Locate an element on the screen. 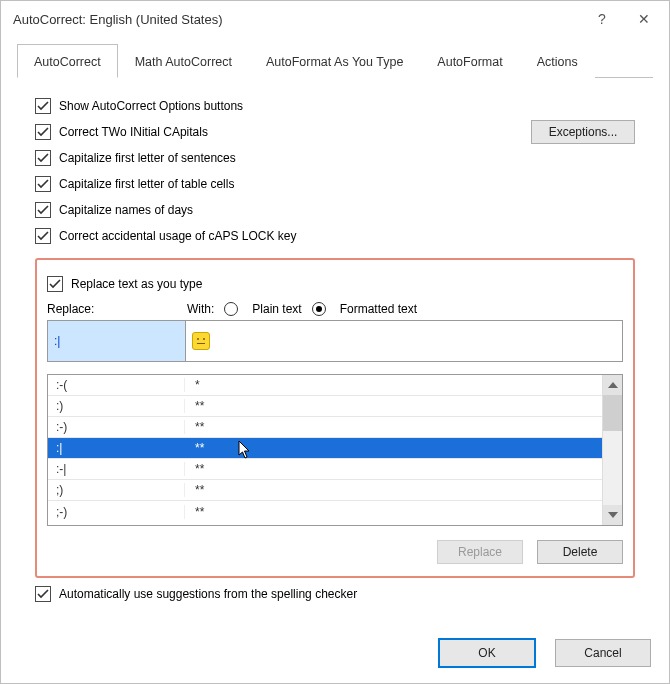 The image size is (670, 684). label-replace: Replace: is located at coordinates (112, 309).